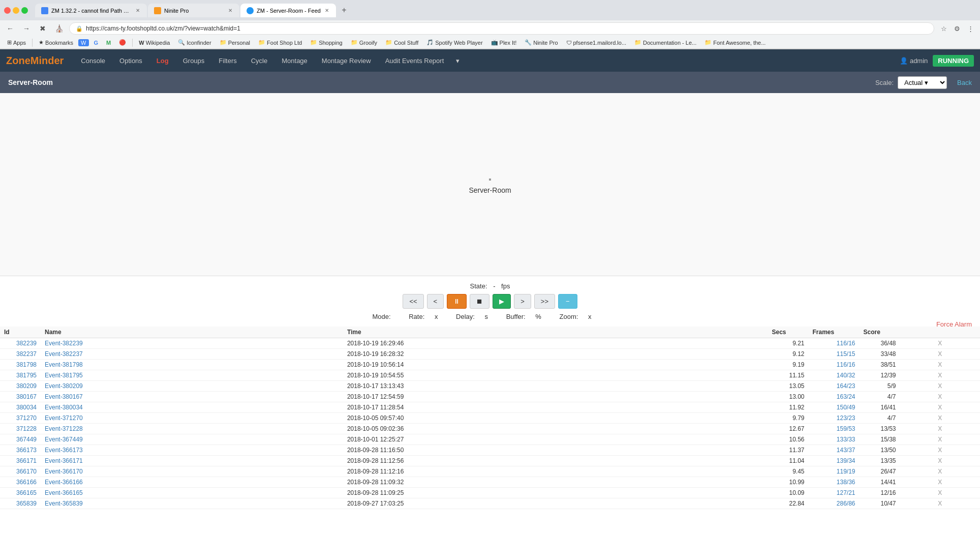  Describe the element at coordinates (235, 43) in the screenshot. I see `bookmark-personal: 📁 Personal` at that location.